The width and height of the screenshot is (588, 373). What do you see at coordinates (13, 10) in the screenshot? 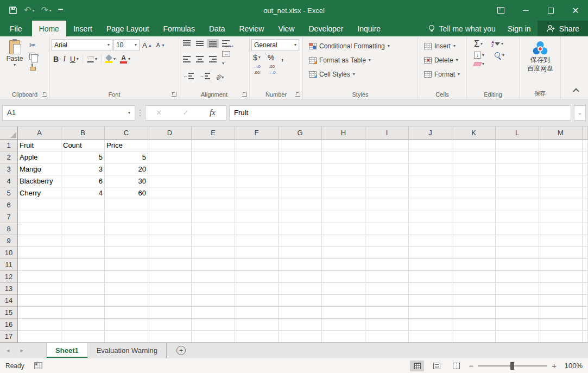
I see `save-icon` at bounding box center [13, 10].